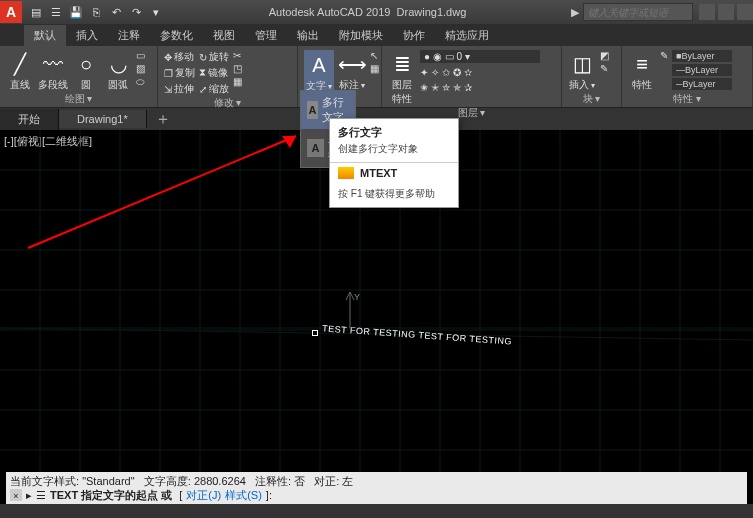 The height and width of the screenshot is (518, 753). Describe the element at coordinates (140, 56) in the screenshot. I see `rect-icon: ▭` at that location.